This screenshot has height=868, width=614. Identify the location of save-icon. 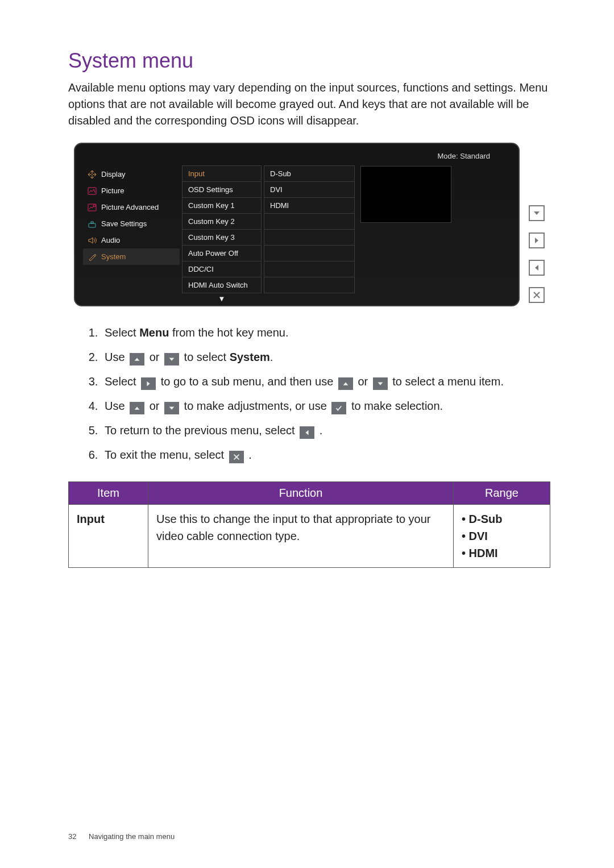
(92, 224).